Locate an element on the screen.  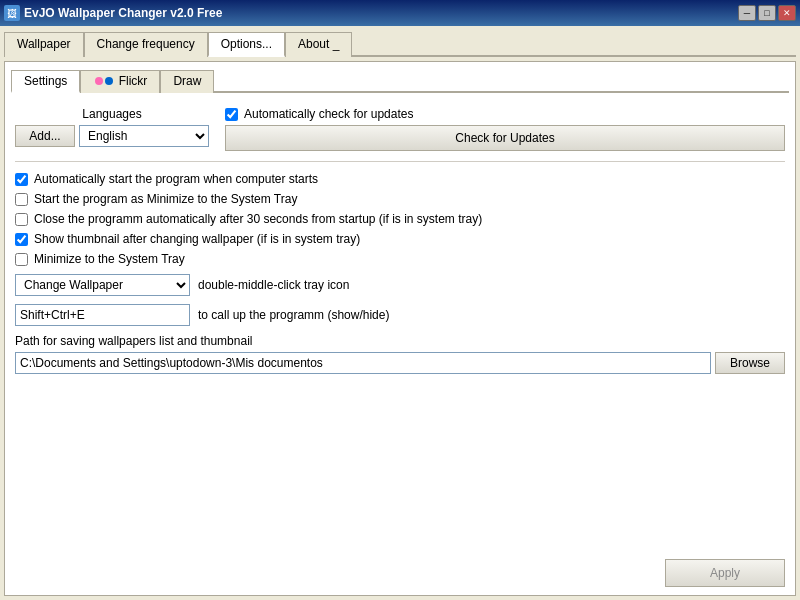
languages-section: Languages Add... English Russian German is located at coordinates (112, 127).